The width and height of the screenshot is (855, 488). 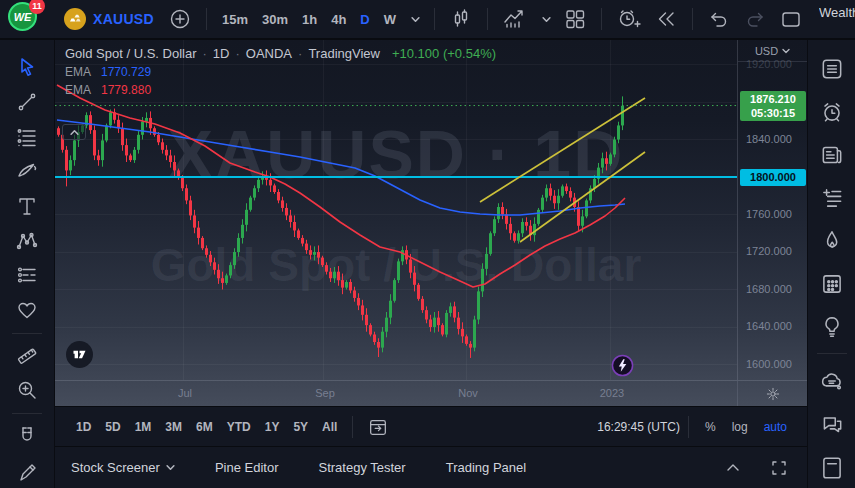 What do you see at coordinates (27, 390) in the screenshot?
I see `magnifier-plus-icon` at bounding box center [27, 390].